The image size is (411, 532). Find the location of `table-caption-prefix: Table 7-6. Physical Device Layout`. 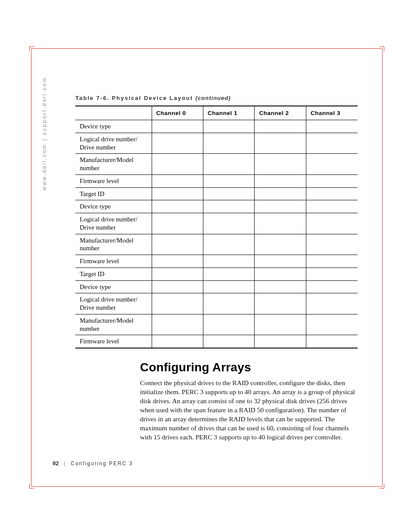

table-caption-prefix: Table 7-6. Physical Device Layout is located at coordinates (135, 98).